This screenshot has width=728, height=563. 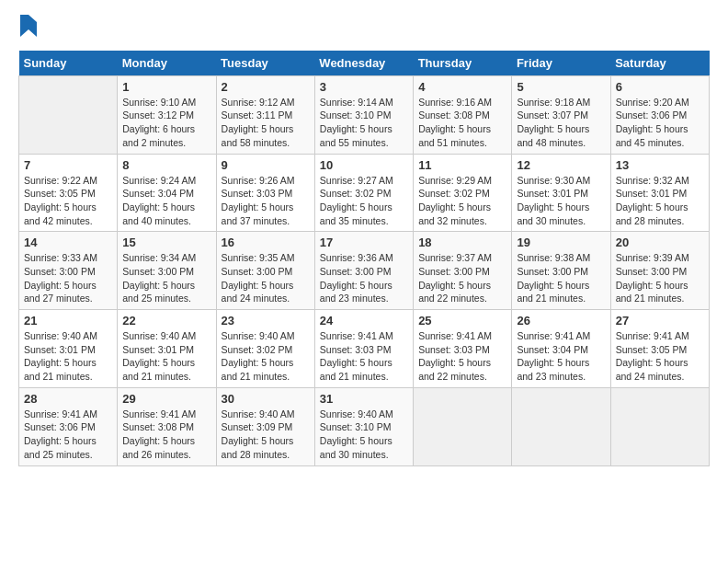 What do you see at coordinates (364, 427) in the screenshot?
I see `day-cell: 31Sunrise: 9:40 AMSunset: 3:10 PMDayligh…` at bounding box center [364, 427].